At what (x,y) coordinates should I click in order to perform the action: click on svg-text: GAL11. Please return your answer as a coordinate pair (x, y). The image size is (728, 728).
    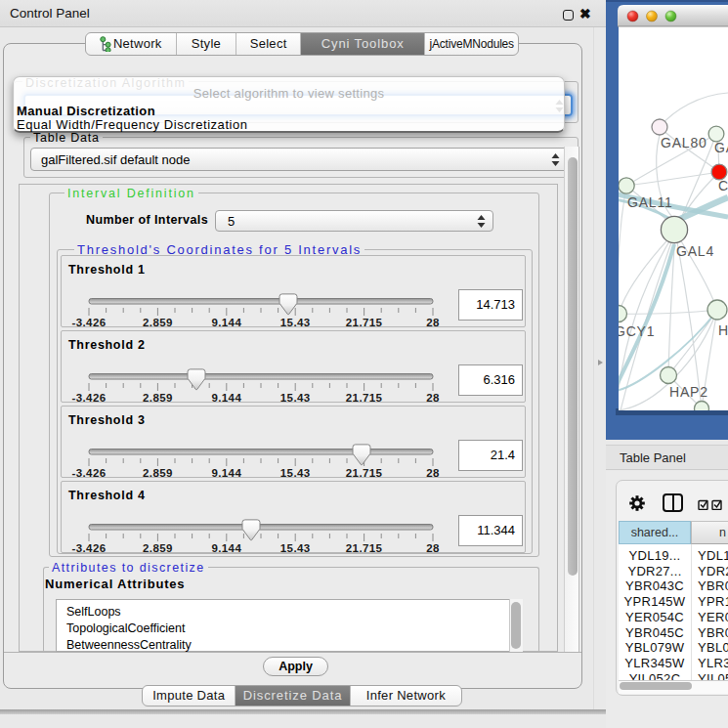
    Looking at the image, I should click on (651, 202).